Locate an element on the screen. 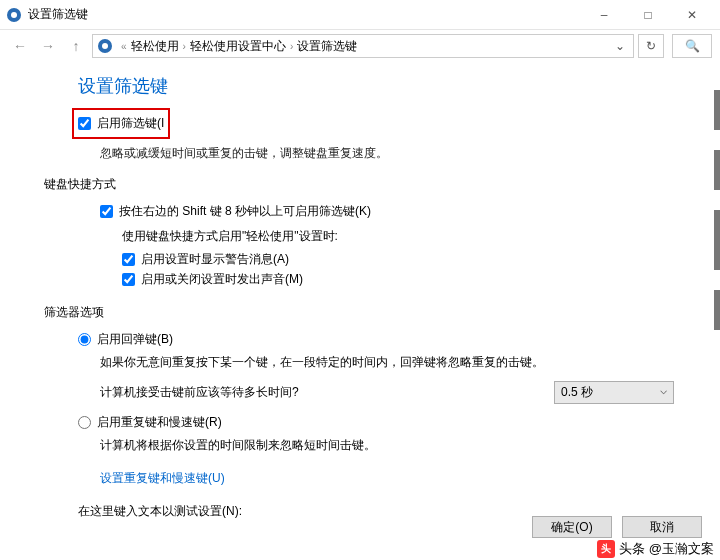 Image resolution: width=720 pixels, height=560 pixels. wait-time-label: 计算机接受击键前应该等待多长时间? is located at coordinates (200, 392).